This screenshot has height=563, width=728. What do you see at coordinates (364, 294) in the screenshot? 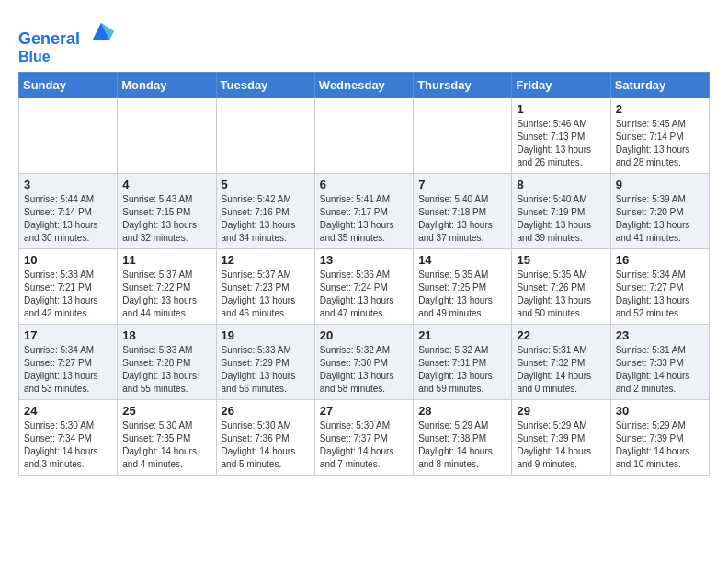
I see `day-detail: Sunrise: 5:36 AM Sunset: 7:24 PM Dayligh…` at bounding box center [364, 294].